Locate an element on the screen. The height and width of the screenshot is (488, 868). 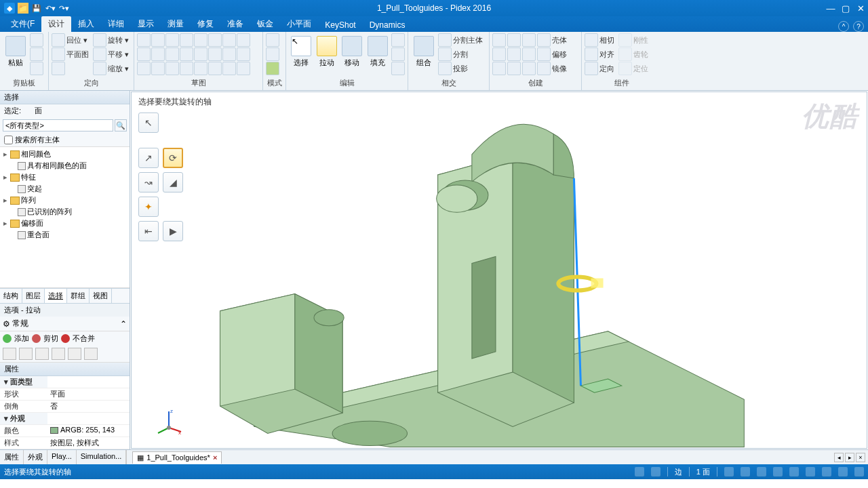
view-triad: z x is located at coordinates (169, 421).